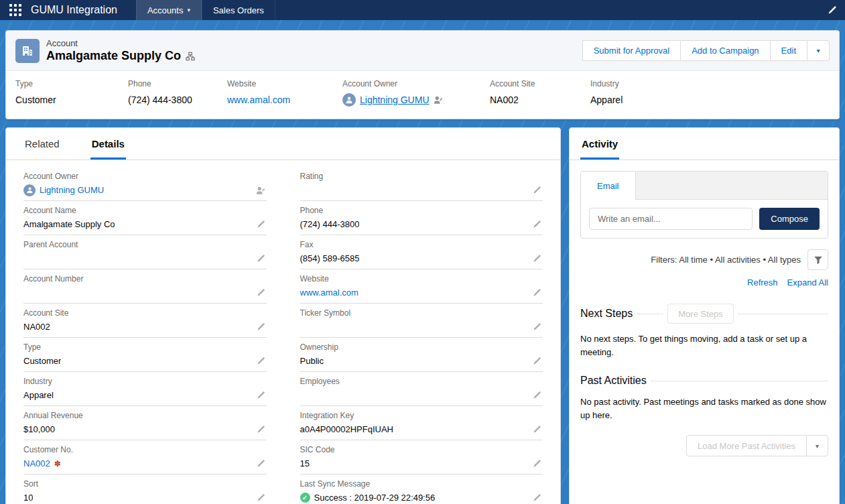 This screenshot has height=504, width=845. I want to click on highlight-field: Account Owner Lightning GUMU, so click(416, 92).